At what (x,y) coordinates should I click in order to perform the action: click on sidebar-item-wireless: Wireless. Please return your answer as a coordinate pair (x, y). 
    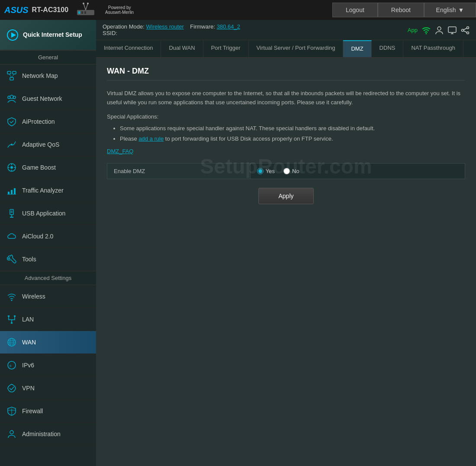
    Looking at the image, I should click on (48, 297).